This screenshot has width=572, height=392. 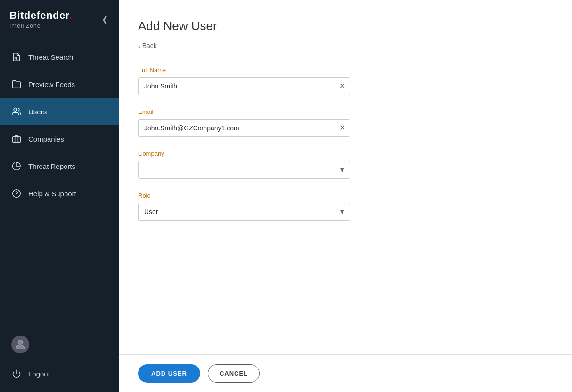 I want to click on email-input-wrapper: ✕, so click(x=244, y=128).